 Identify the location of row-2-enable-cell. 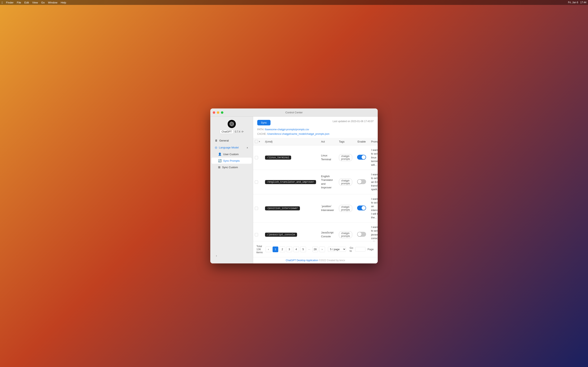
(362, 208).